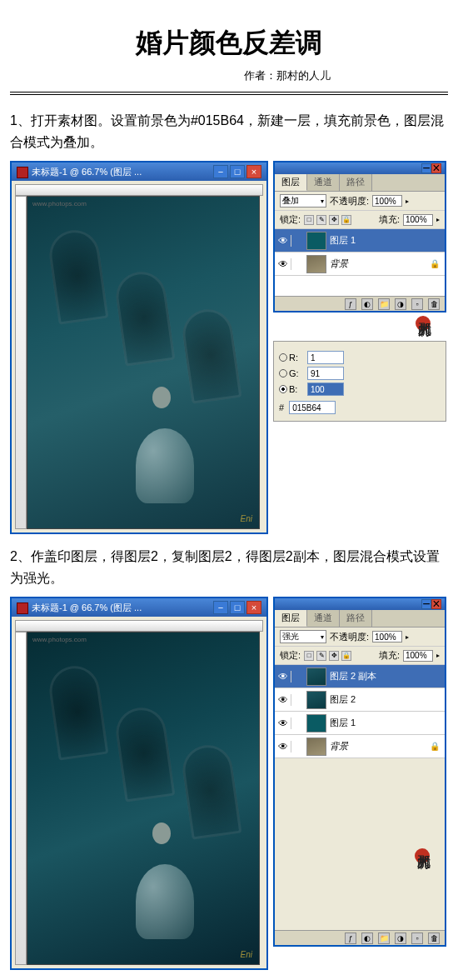 This screenshot has height=980, width=458. I want to click on g-label: G:, so click(291, 373).